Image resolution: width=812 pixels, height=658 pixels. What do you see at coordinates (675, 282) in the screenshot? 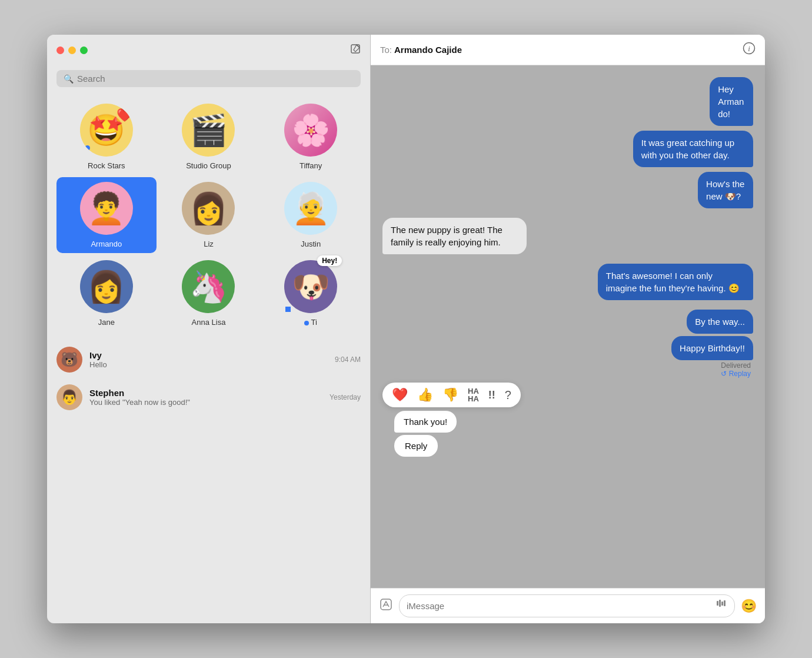
I see `bubble-5: That's awesome! I can only imagine the f…` at bounding box center [675, 282].